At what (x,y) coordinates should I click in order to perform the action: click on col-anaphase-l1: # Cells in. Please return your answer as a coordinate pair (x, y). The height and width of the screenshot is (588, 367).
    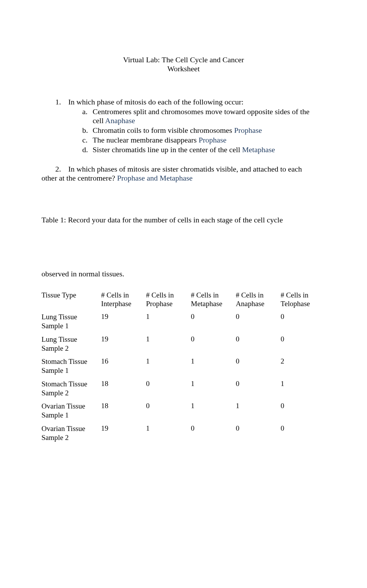
    Looking at the image, I should click on (250, 295).